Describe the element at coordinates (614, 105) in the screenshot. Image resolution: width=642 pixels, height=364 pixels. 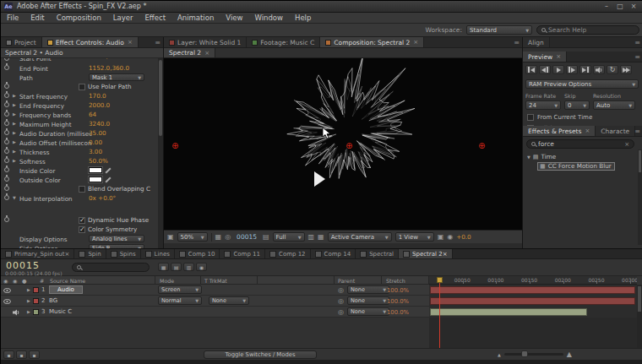
I see `preview-resolution-dropdown: Auto ▼` at that location.